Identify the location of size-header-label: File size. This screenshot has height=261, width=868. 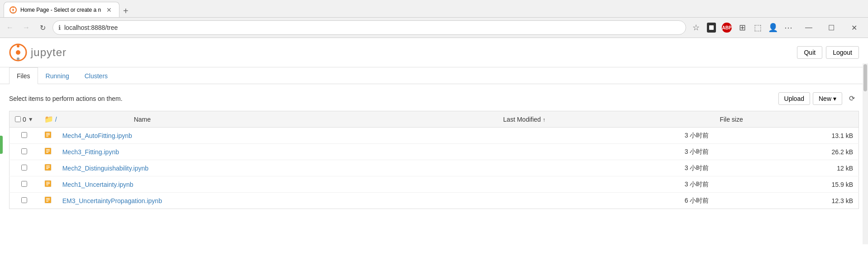
(731, 119).